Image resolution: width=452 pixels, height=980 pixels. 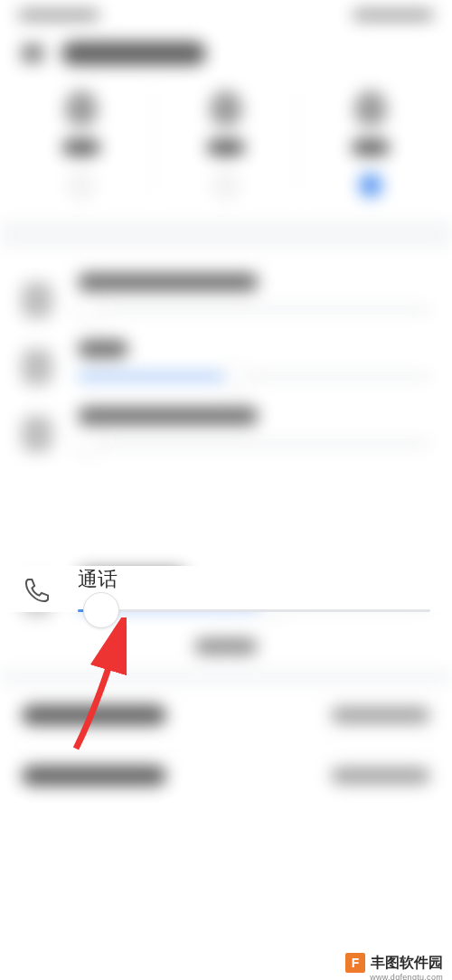 I want to click on more-toggle, so click(x=226, y=646).